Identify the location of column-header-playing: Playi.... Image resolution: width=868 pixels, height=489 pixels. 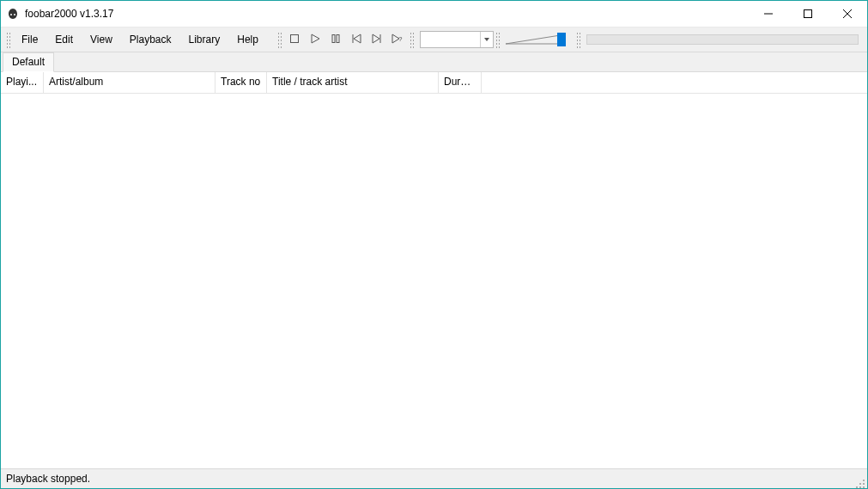
(22, 83).